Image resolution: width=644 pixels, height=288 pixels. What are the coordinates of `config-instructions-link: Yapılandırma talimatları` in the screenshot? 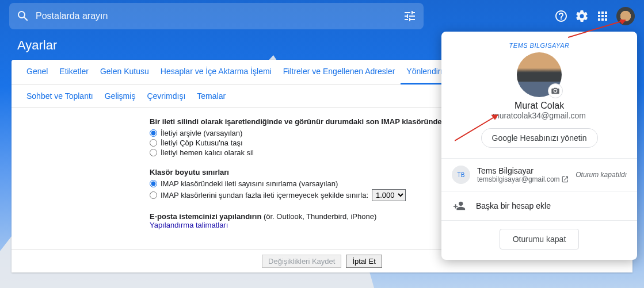 It's located at (189, 225).